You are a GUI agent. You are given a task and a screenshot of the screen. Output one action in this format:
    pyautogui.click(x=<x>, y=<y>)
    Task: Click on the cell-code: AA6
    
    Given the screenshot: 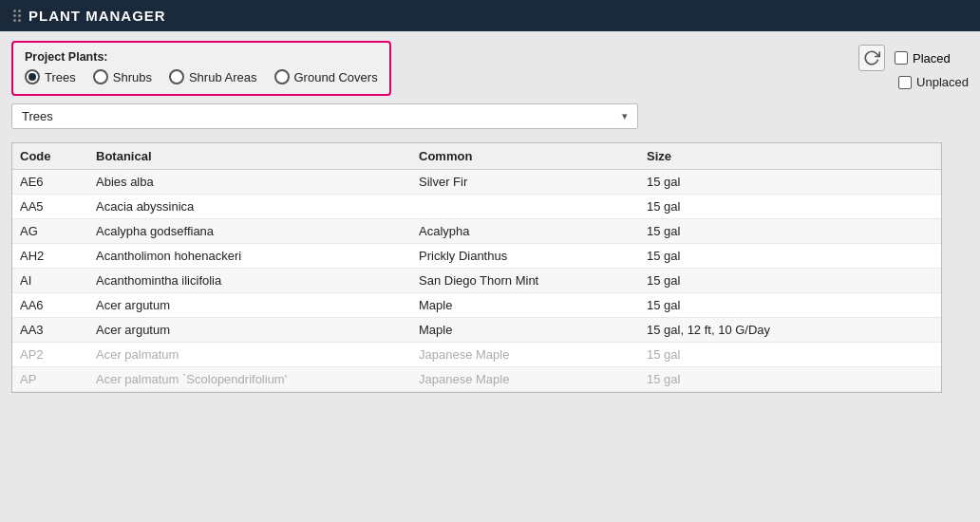 What is the action you would take?
    pyautogui.click(x=58, y=306)
    